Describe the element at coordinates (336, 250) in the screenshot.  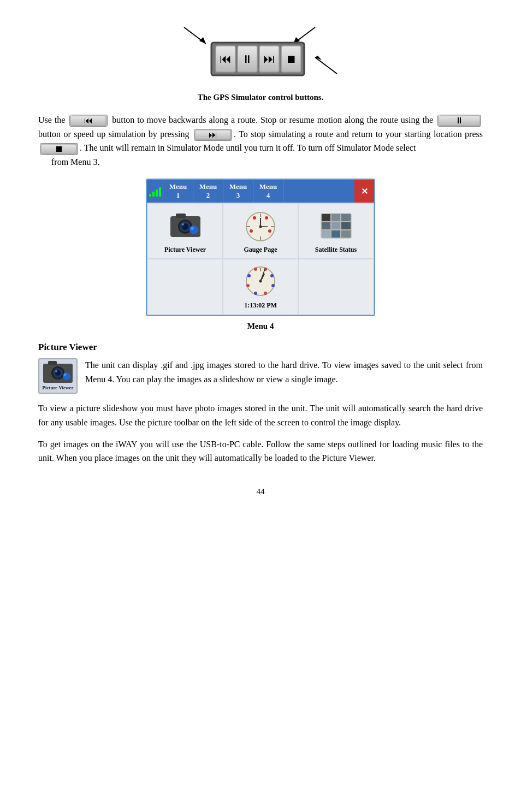
I see `satellite-status-label: Satellite Status` at that location.